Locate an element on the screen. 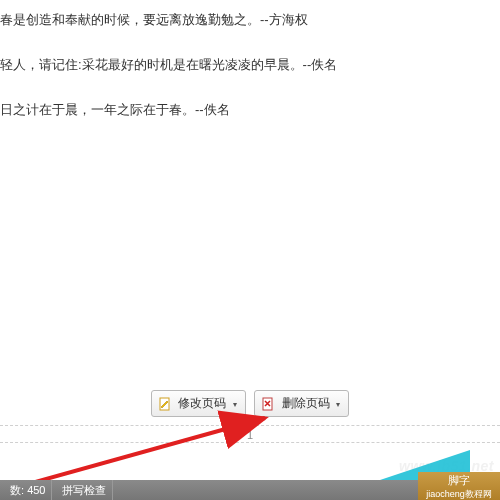 The height and width of the screenshot is (500, 500). delete-page-number-button: 删除页码 ▾ is located at coordinates (302, 404).